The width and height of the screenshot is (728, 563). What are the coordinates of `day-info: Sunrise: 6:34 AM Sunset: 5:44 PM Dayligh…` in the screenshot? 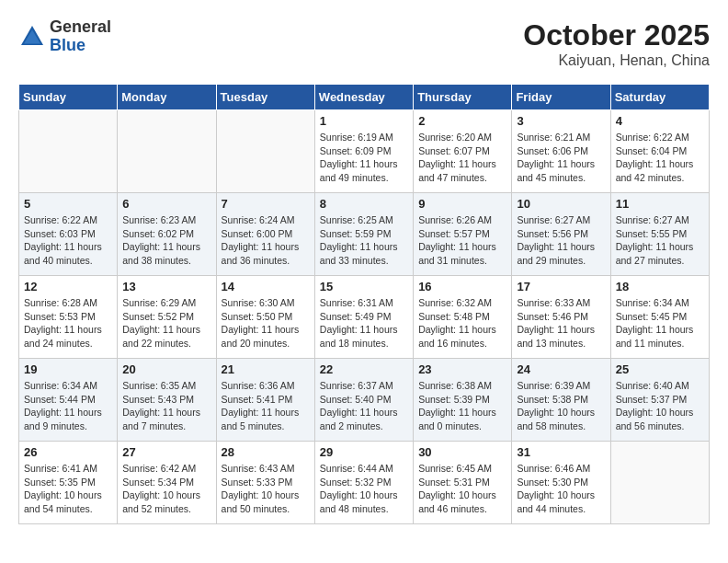 It's located at (68, 407).